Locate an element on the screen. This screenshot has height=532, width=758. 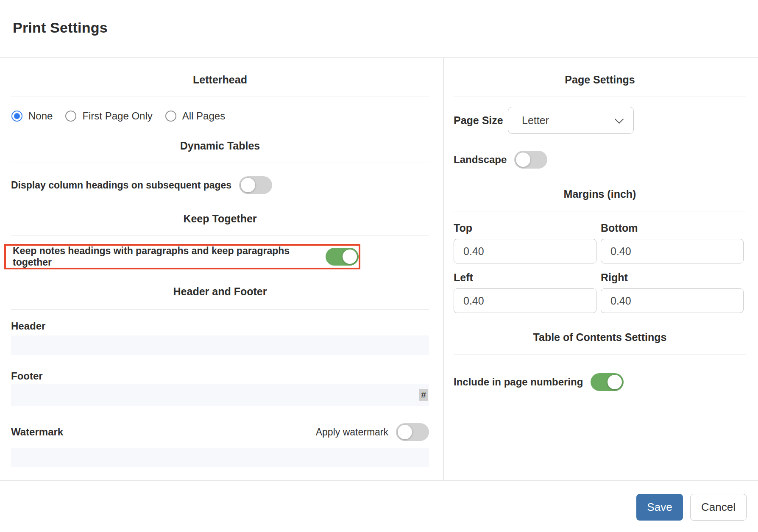
watermark-input is located at coordinates (220, 457).